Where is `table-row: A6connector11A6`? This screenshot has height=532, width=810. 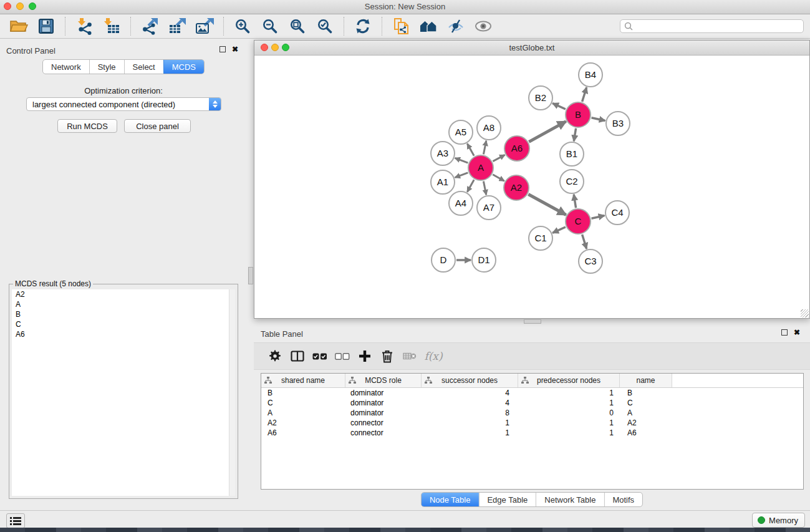 table-row: A6connector11A6 is located at coordinates (533, 433).